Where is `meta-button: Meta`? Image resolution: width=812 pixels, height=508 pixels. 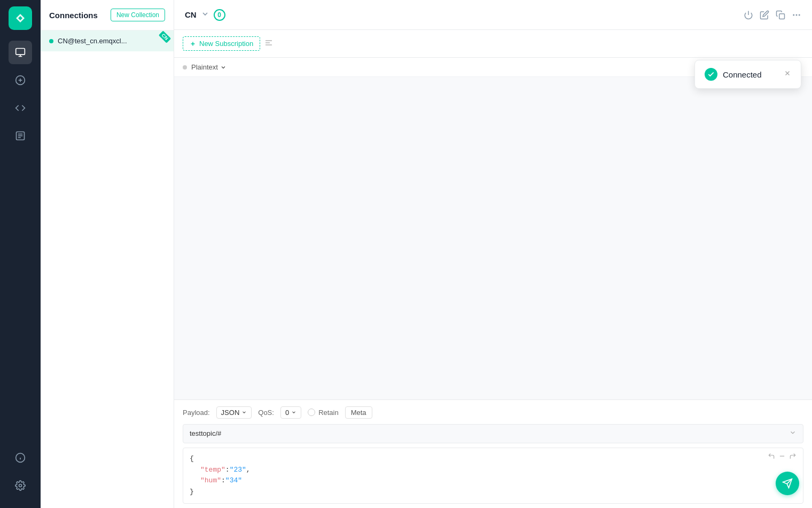
meta-button: Meta is located at coordinates (359, 413).